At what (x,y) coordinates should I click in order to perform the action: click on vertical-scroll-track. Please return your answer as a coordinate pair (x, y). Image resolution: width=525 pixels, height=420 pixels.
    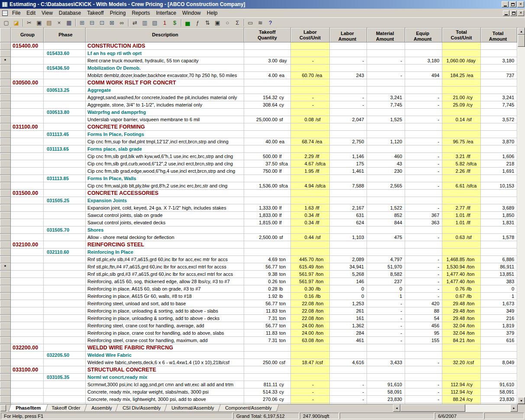
    Looking at the image, I should click on (521, 216).